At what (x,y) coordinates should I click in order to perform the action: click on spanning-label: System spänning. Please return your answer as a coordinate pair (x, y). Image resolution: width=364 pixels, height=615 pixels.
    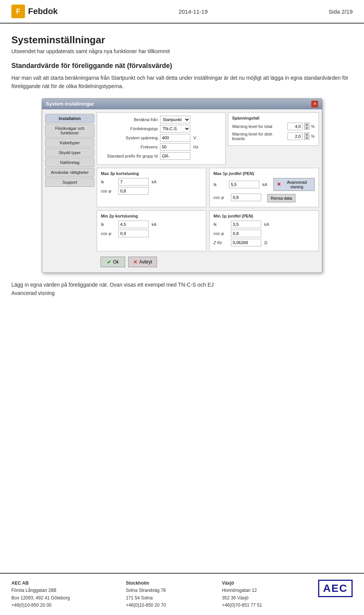
    Looking at the image, I should click on (129, 138).